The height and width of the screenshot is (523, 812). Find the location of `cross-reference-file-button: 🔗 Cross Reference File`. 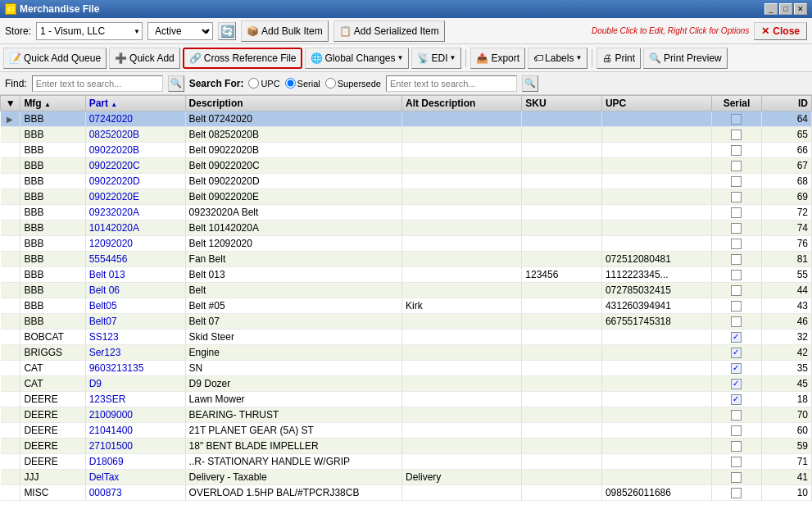

cross-reference-file-button: 🔗 Cross Reference File is located at coordinates (243, 58).